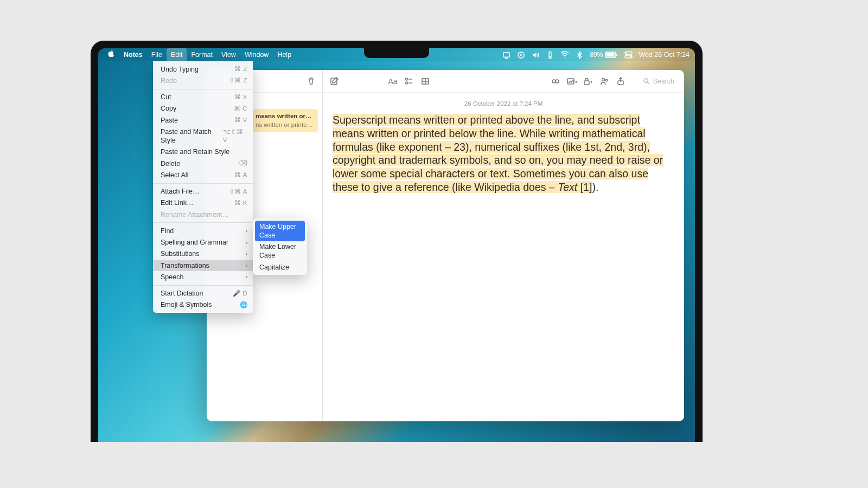 The height and width of the screenshot is (488, 868). Describe the element at coordinates (284, 55) in the screenshot. I see `menu-help: Help` at that location.